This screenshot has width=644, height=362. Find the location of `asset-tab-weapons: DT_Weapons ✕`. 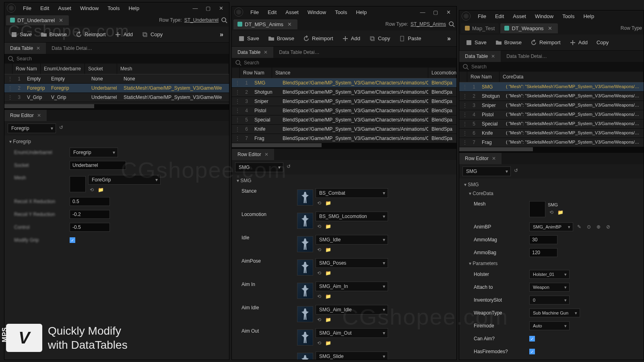

asset-tab-weapons: DT_Weapons ✕ is located at coordinates (529, 28).